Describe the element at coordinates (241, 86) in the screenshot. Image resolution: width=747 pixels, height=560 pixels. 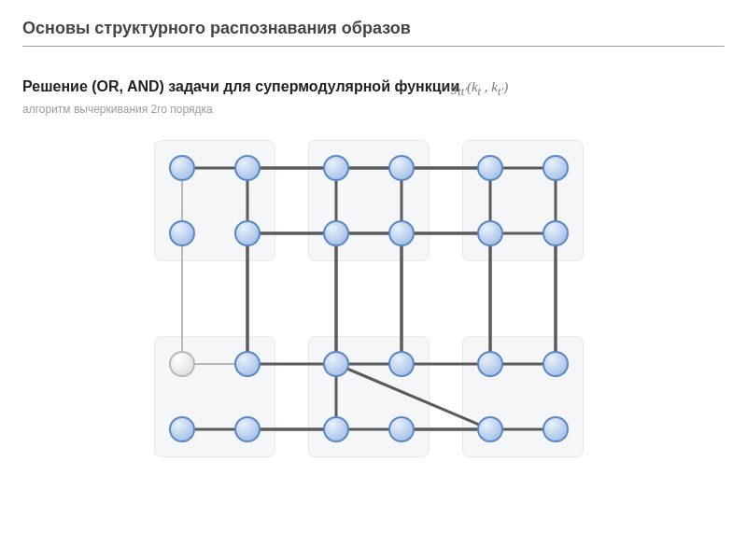
I see `subtitle: Решение (OR, AND) задачи для супермодуля…` at that location.